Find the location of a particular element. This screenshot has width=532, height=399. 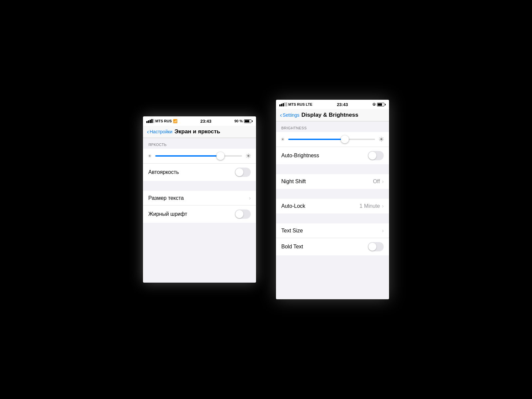

right-carrier-label: MTS RUS LTE is located at coordinates (301, 104).